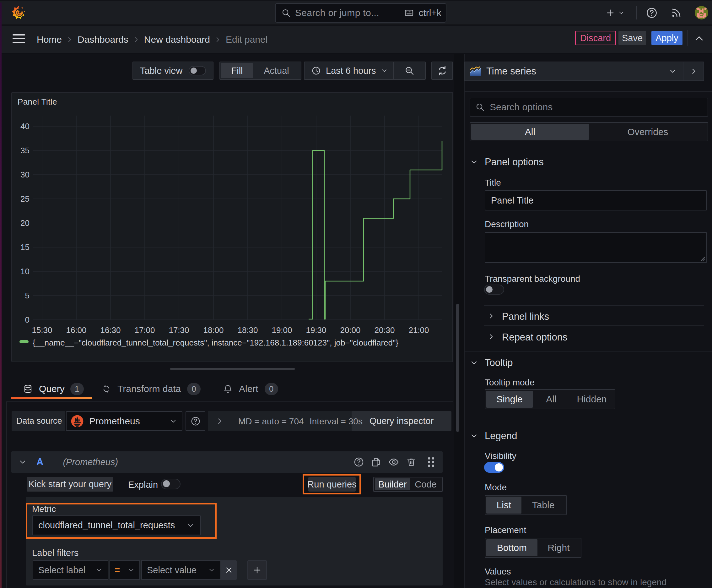  What do you see at coordinates (110, 330) in the screenshot?
I see `svg-text: 16:30` at bounding box center [110, 330].